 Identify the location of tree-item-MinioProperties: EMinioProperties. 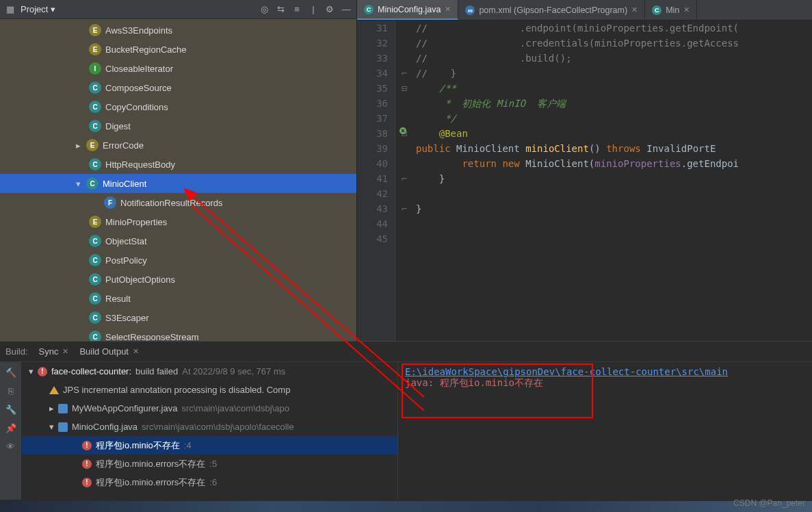
(178, 222).